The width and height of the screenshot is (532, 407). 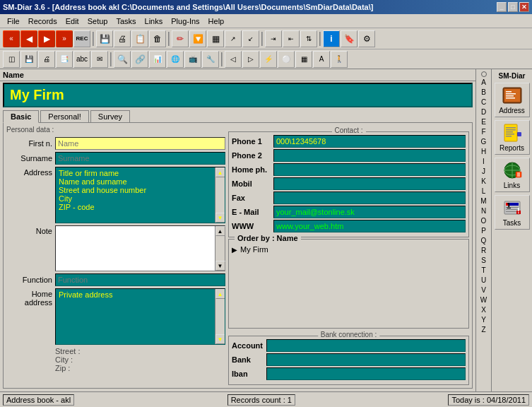 What do you see at coordinates (483, 162) in the screenshot?
I see `alpha-I: I` at bounding box center [483, 162].